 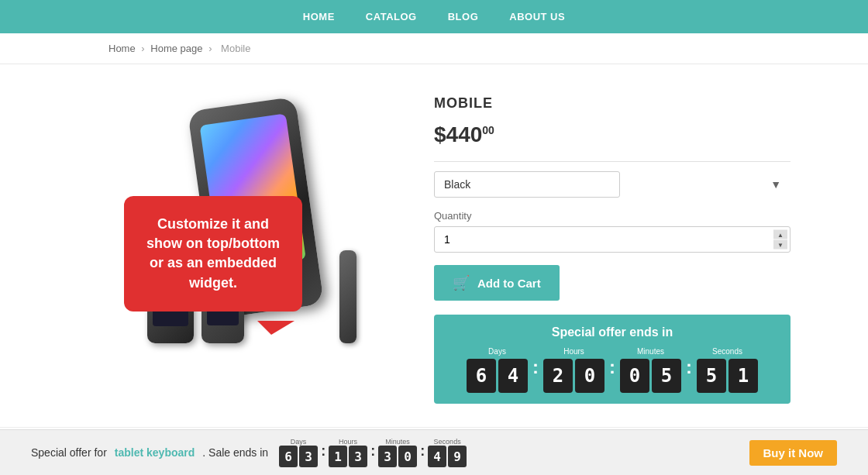 What do you see at coordinates (776, 184) in the screenshot?
I see `chevron-down-icon: ▼` at bounding box center [776, 184].